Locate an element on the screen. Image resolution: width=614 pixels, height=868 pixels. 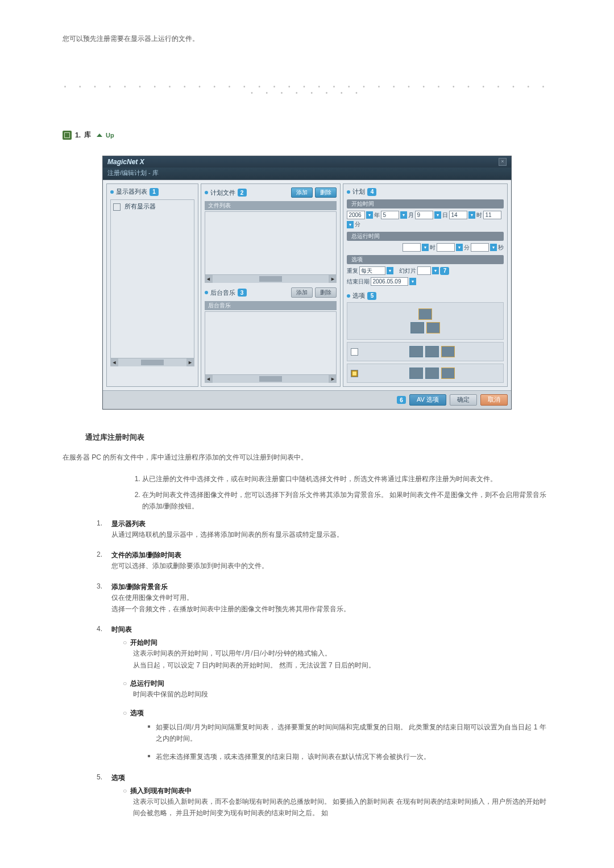
item4a-desc2: 从当日起，可以设定 7 日内时间表的开始时间。 然而，无法设置 7 日后的时间。 is located at coordinates (342, 665).